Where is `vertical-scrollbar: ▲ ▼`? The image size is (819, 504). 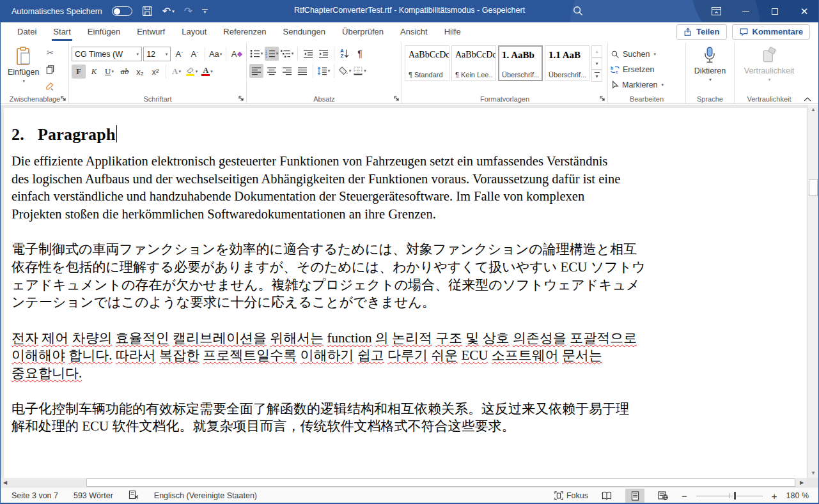
vertical-scrollbar: ▲ ▼ is located at coordinates (813, 291).